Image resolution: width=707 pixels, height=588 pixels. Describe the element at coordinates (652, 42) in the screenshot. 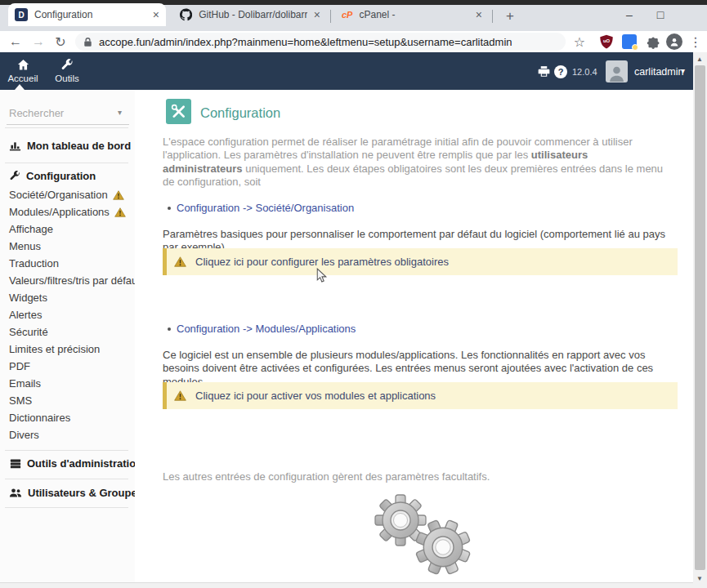

I see `extensions-puzzle-icon` at that location.